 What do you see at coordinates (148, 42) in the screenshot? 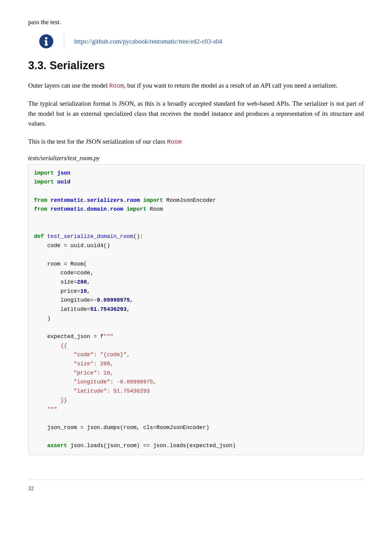
I see `github-link: https://github.com/pycabook/rentomatic/t…` at bounding box center [148, 42].